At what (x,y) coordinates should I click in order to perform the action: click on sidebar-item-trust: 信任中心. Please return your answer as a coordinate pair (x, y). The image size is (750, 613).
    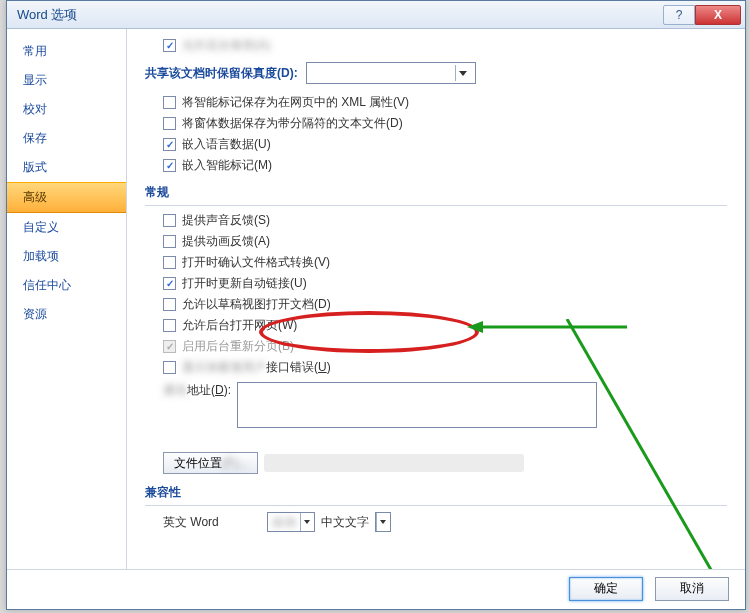
    Looking at the image, I should click on (66, 286).